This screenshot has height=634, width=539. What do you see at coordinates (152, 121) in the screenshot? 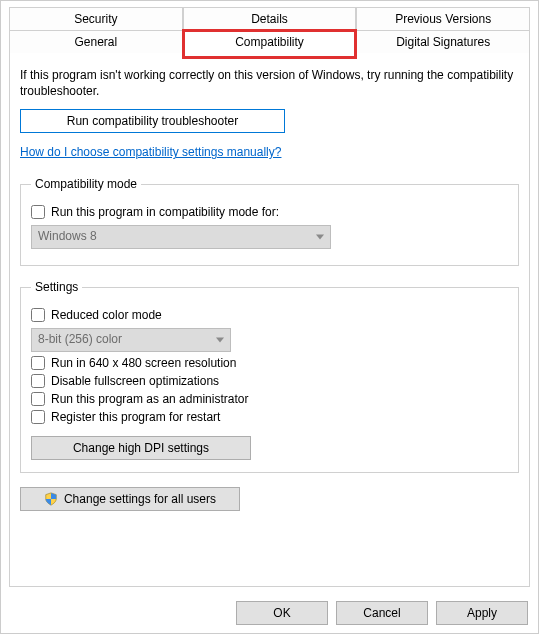
I see `run-troubleshooter-button: Run compatibility troubleshooter` at bounding box center [152, 121].